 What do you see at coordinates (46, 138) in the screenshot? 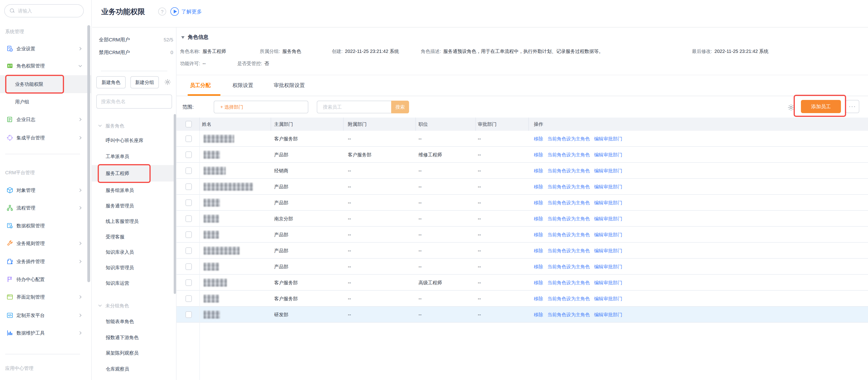
I see `sidebar-item-integration-platform: 集成平台管理` at bounding box center [46, 138].